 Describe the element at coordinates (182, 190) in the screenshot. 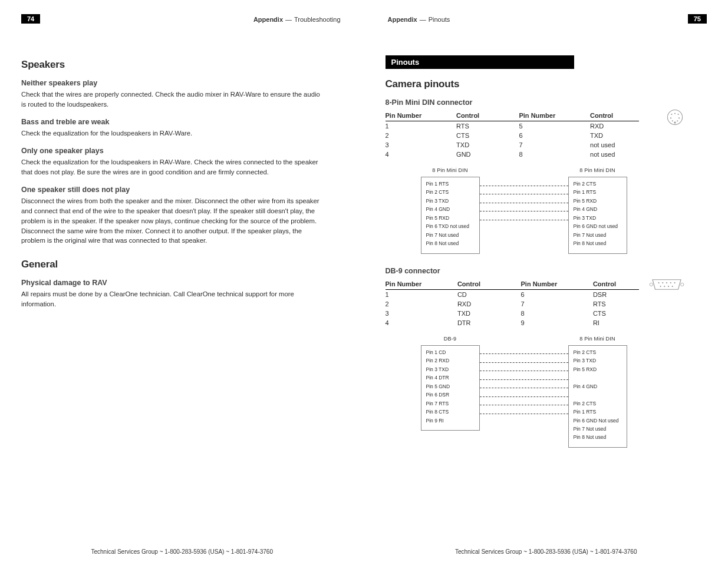

I see `subhead-stillnot: One speaker still does not play` at that location.